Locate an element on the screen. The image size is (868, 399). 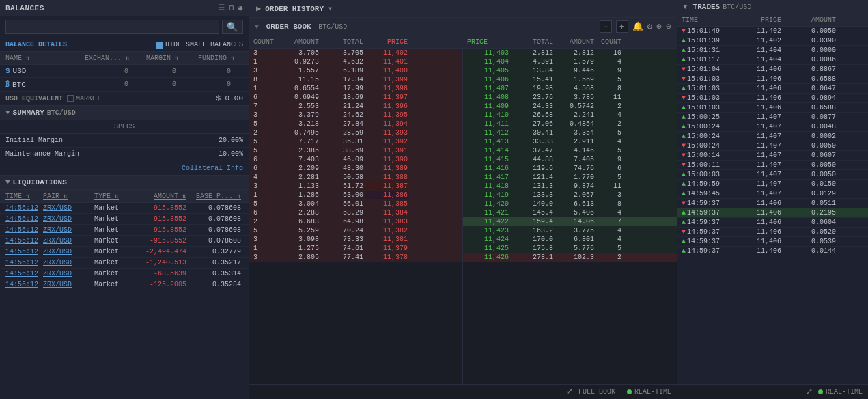
market-check is located at coordinates (70, 98).